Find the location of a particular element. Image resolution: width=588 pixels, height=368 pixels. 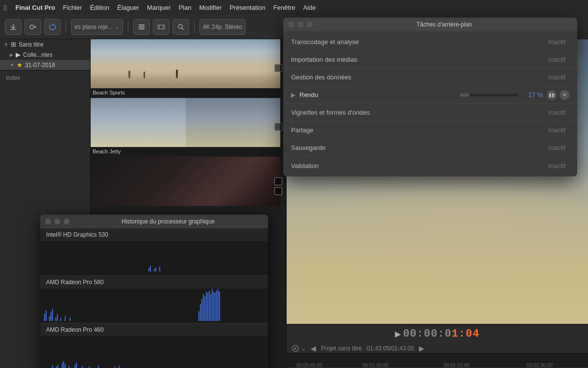

sidebar-item-collections: ▶ ▶ Colle...ntes is located at coordinates (45, 55).